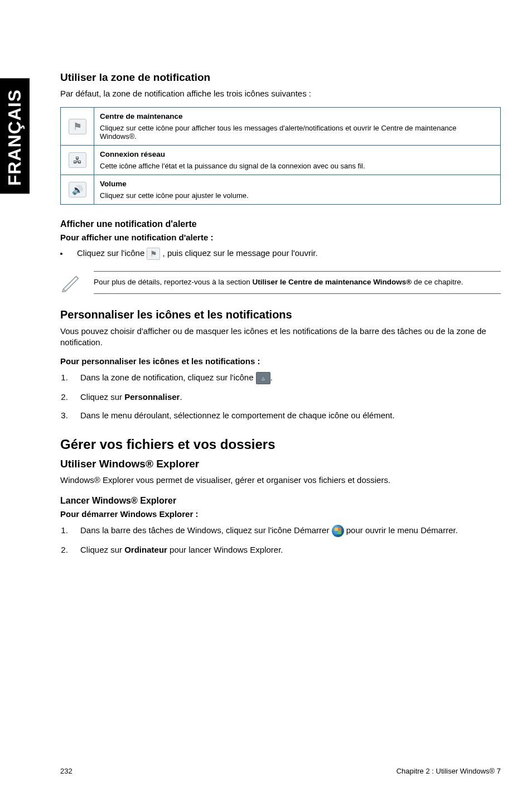 The height and width of the screenshot is (802, 532). I want to click on launch-explorer-lead: Pour démarrer Windows Explorer :, so click(280, 514).